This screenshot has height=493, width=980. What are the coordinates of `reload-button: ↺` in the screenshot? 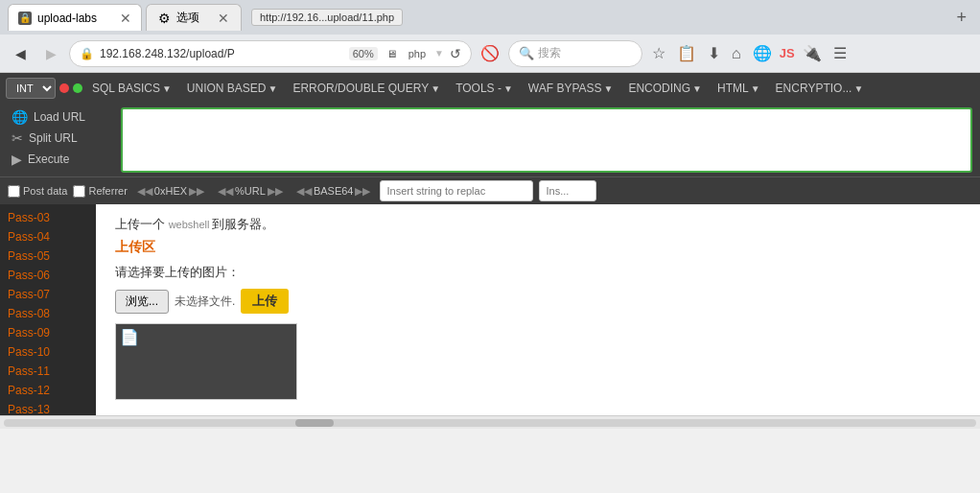 It's located at (455, 54).